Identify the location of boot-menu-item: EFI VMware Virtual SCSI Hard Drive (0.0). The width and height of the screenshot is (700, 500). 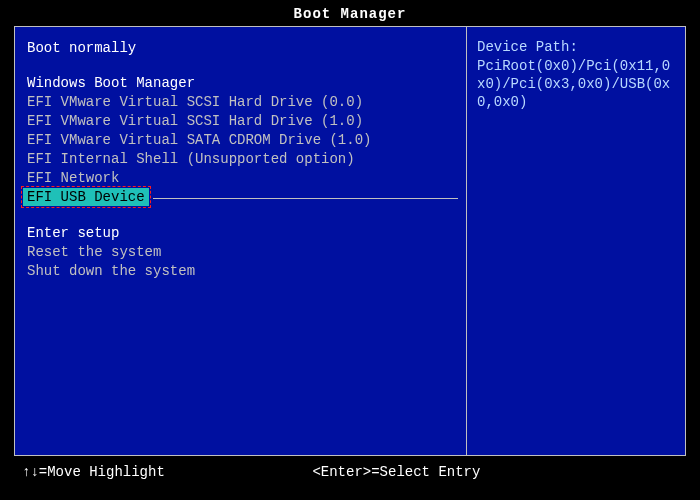
(240, 102).